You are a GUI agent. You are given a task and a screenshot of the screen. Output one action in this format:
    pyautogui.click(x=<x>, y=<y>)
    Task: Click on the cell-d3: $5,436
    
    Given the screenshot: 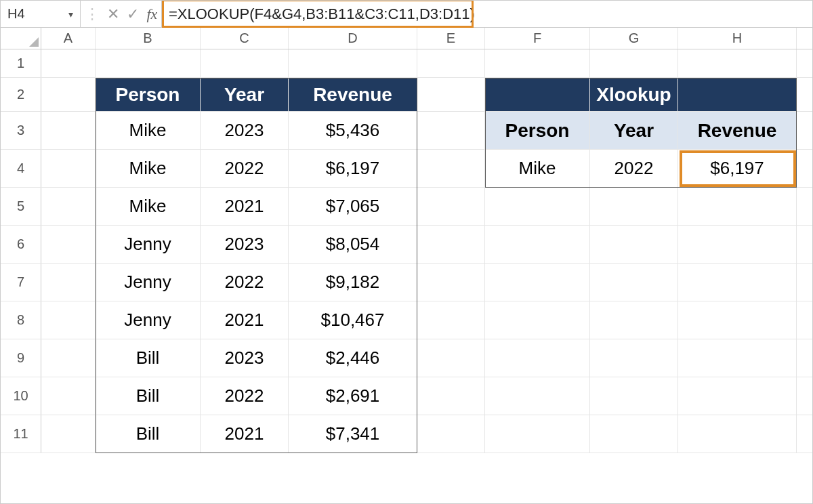 What is the action you would take?
    pyautogui.click(x=353, y=130)
    